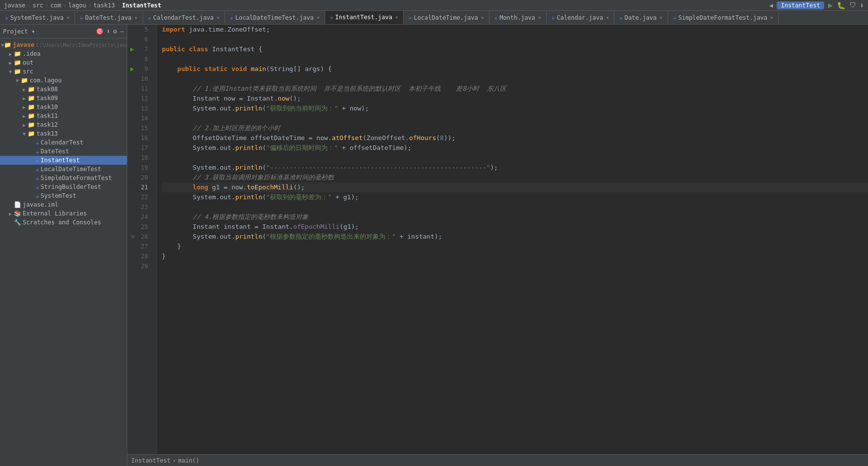 This screenshot has height=466, width=868. I want to click on tree-label: src, so click(28, 72).